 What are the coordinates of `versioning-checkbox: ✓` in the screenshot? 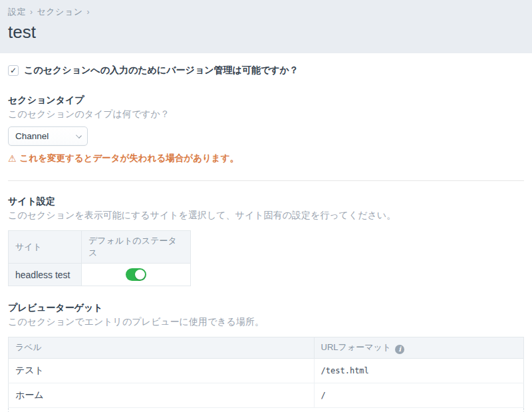 It's located at (13, 71).